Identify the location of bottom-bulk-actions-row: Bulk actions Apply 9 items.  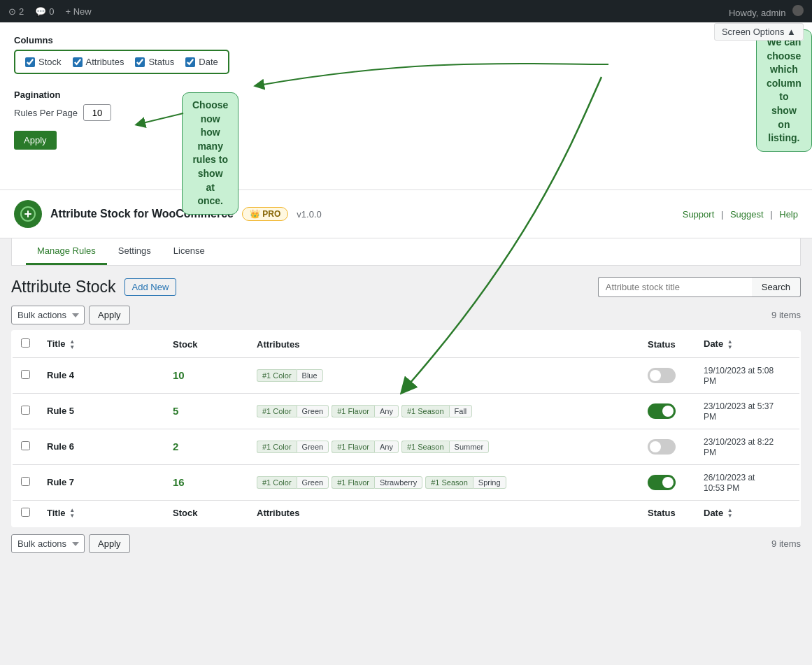
(406, 544).